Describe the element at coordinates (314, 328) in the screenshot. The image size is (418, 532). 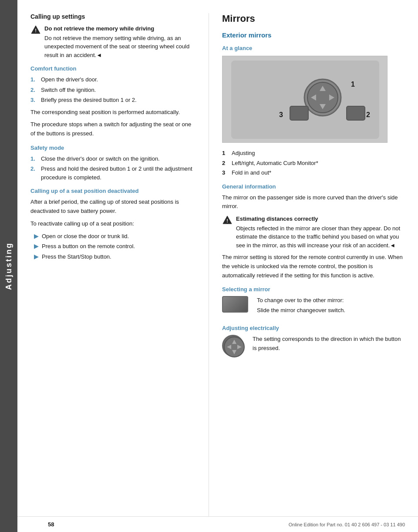
I see `adjusting-electrically-heading: Adjusting electrically` at that location.